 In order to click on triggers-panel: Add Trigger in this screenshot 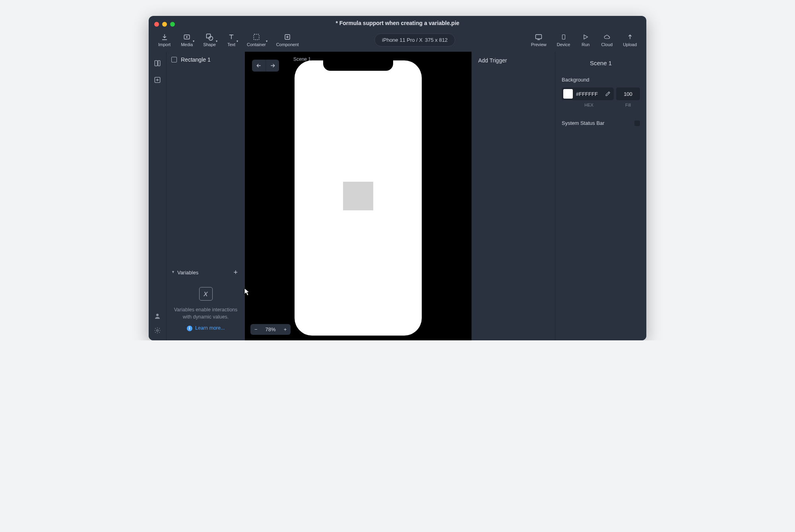, I will do `click(513, 196)`.